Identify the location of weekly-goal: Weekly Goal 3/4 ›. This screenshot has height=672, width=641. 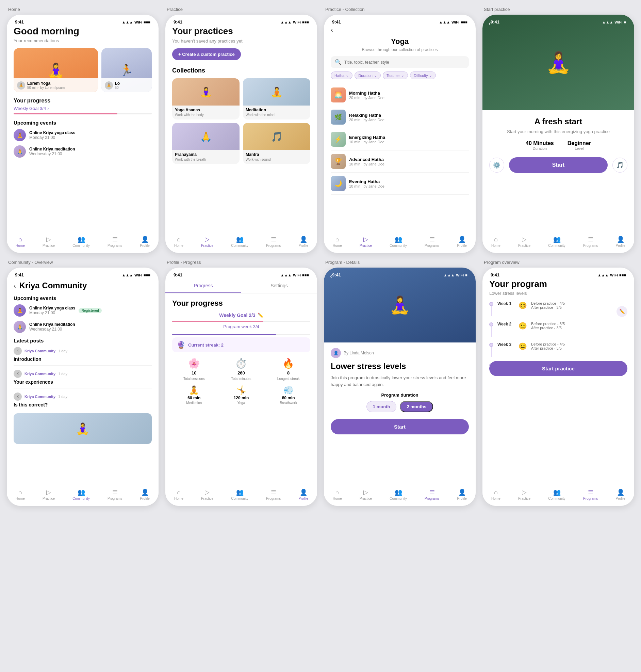
(83, 109).